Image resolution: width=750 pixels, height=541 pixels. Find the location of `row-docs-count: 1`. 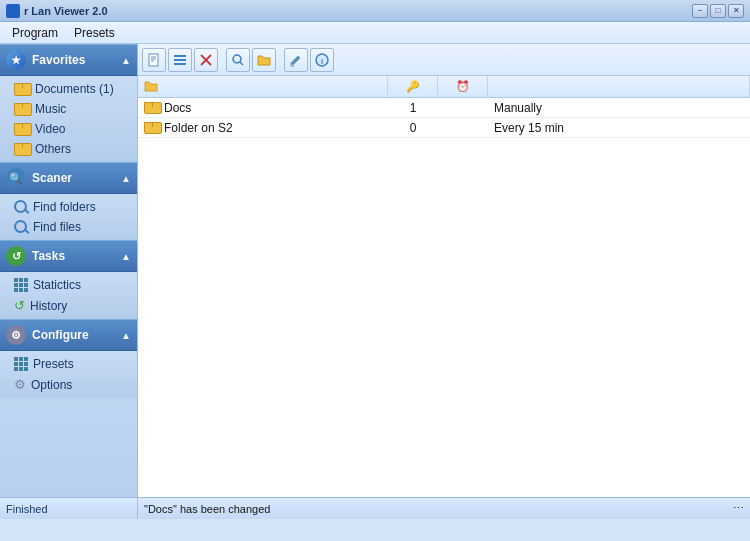

row-docs-count: 1 is located at coordinates (413, 108).